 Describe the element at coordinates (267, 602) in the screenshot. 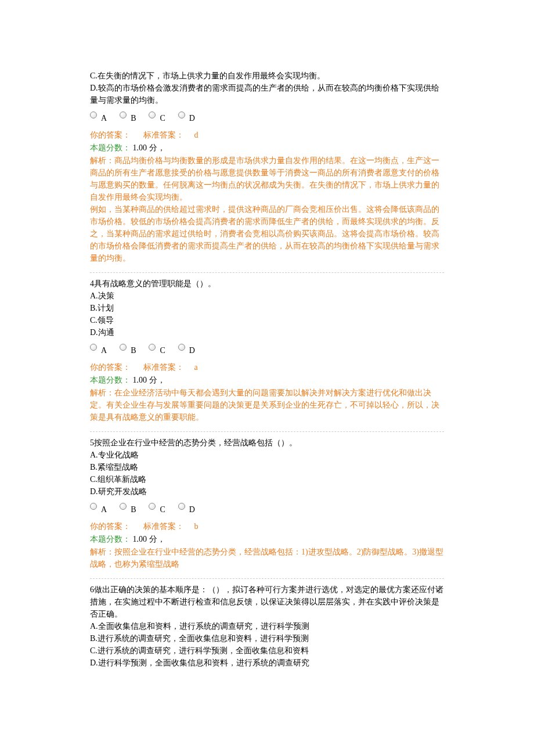

I see `question-stem-text: 做出正确的决策的基本顺序是：（），拟订各种可行方案并进行选优，对选定的最优方案还…` at that location.